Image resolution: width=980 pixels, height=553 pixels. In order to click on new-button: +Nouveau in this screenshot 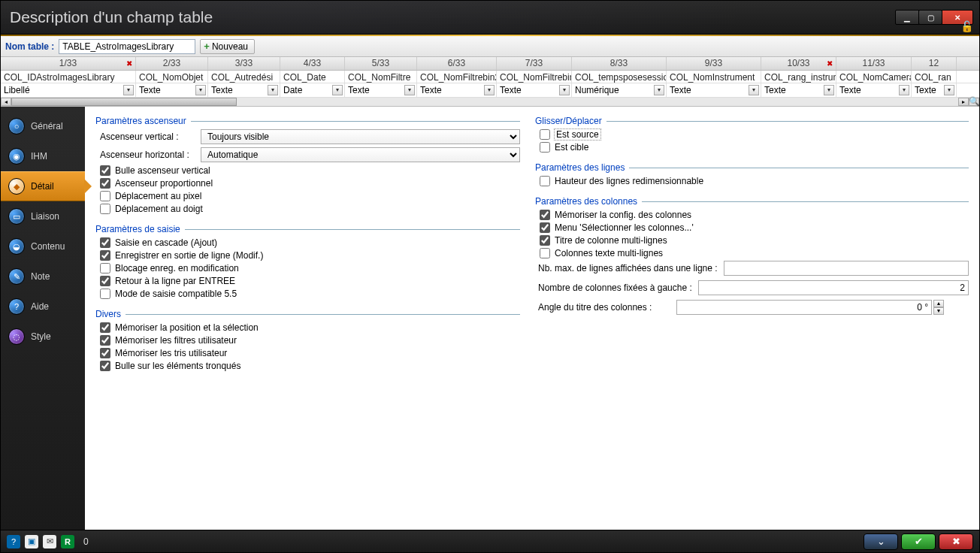, I will do `click(227, 47)`.